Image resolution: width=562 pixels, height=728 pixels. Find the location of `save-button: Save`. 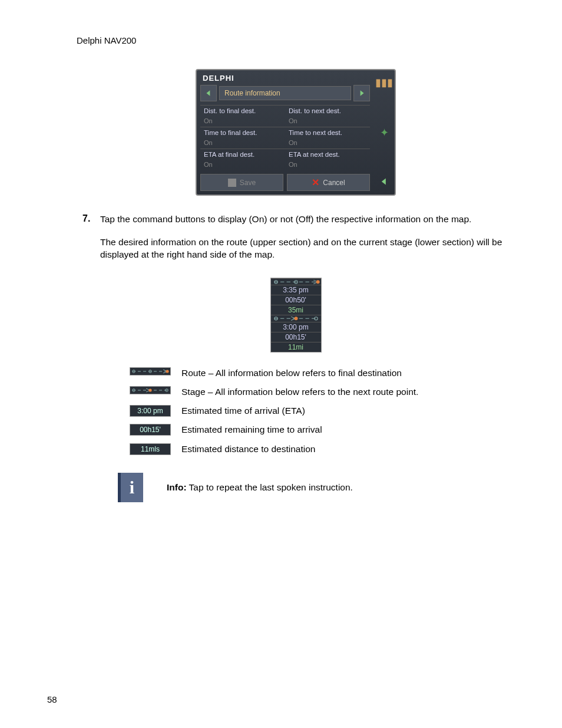

save-button: Save is located at coordinates (242, 183).